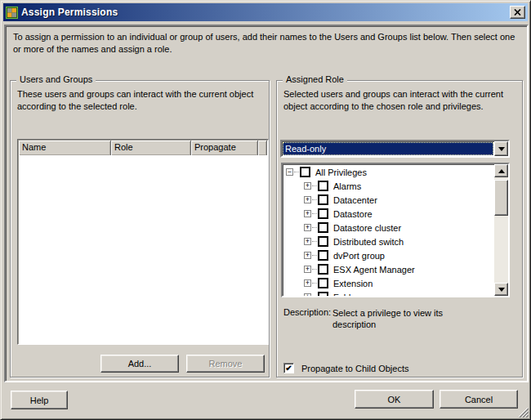 Image resolution: width=531 pixels, height=420 pixels. Describe the element at coordinates (502, 149) in the screenshot. I see `dropdown-arrow-button` at that location.